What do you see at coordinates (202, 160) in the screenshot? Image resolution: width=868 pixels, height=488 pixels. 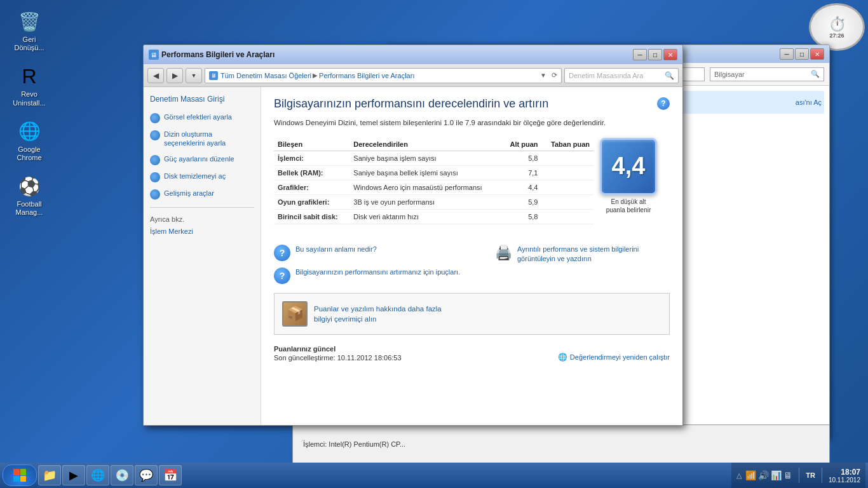 I see `sidebar-item-power: Güç ayarlarını düzenle` at bounding box center [202, 160].